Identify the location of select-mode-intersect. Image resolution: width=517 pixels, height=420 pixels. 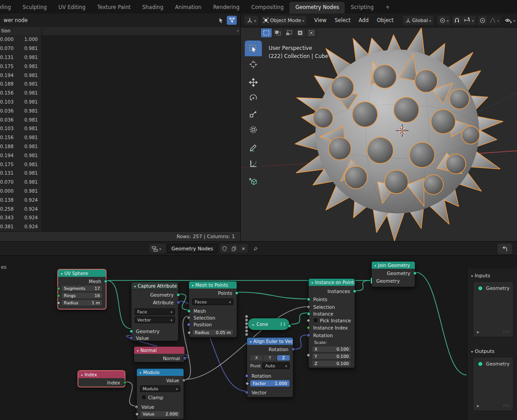
(311, 33).